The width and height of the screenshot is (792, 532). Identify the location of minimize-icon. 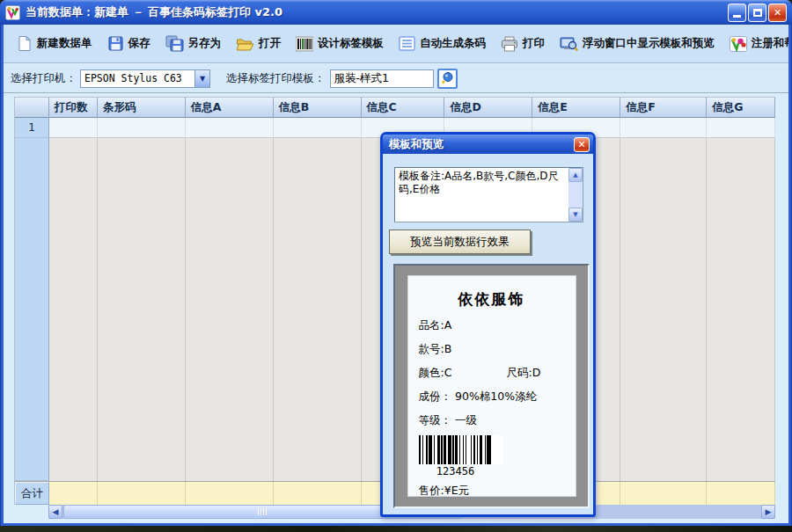
(737, 16).